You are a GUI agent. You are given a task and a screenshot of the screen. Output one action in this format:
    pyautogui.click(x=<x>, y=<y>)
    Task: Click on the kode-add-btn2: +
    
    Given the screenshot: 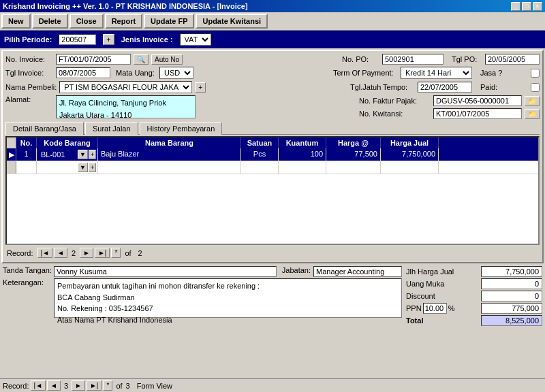 What is the action you would take?
    pyautogui.click(x=93, y=167)
    